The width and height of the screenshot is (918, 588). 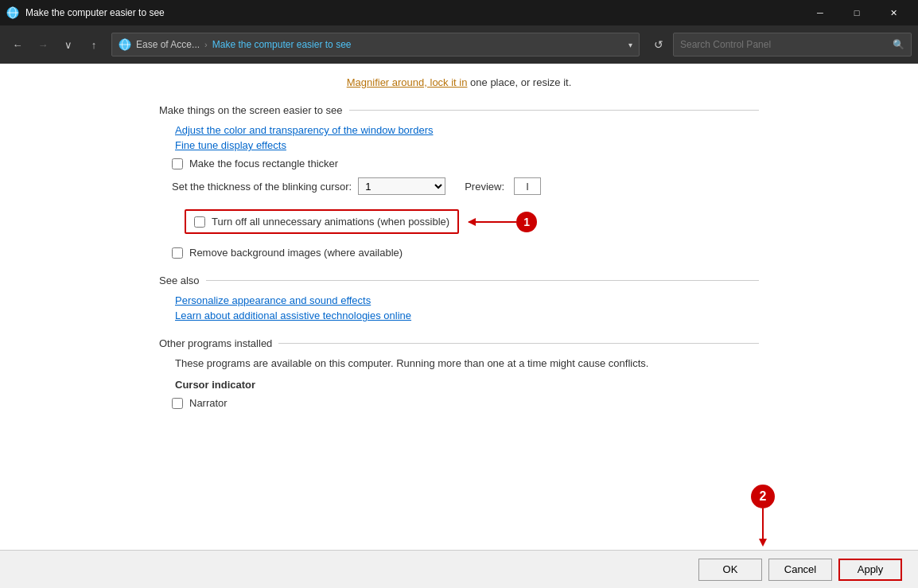 What do you see at coordinates (13, 13) in the screenshot?
I see `app-icon` at bounding box center [13, 13].